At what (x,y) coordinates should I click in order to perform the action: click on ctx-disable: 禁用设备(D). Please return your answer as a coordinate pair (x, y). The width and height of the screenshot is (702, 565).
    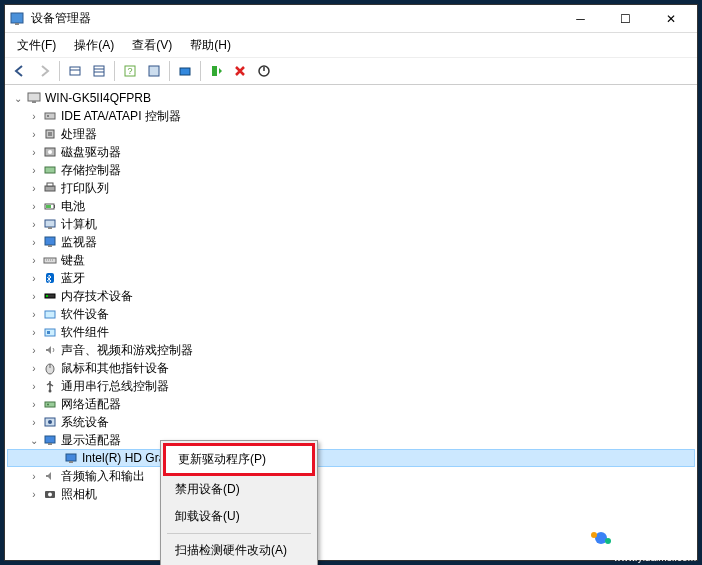
    Looking at the image, I should click on (239, 490).